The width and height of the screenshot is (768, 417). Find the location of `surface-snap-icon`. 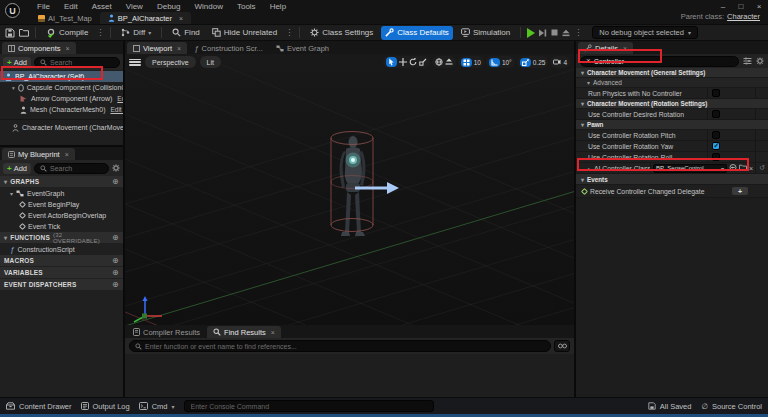

surface-snap-icon is located at coordinates (449, 62).